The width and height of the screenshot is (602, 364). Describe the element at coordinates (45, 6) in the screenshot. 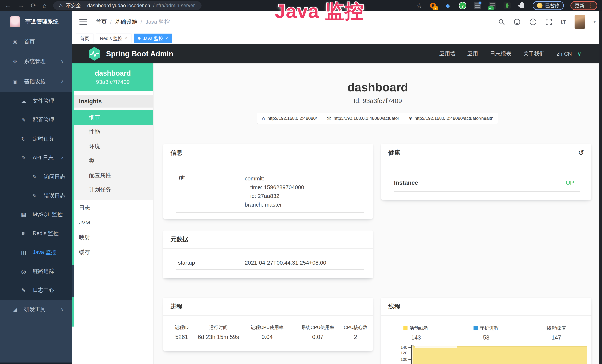

I see `browser-home-icon: ⌂` at that location.